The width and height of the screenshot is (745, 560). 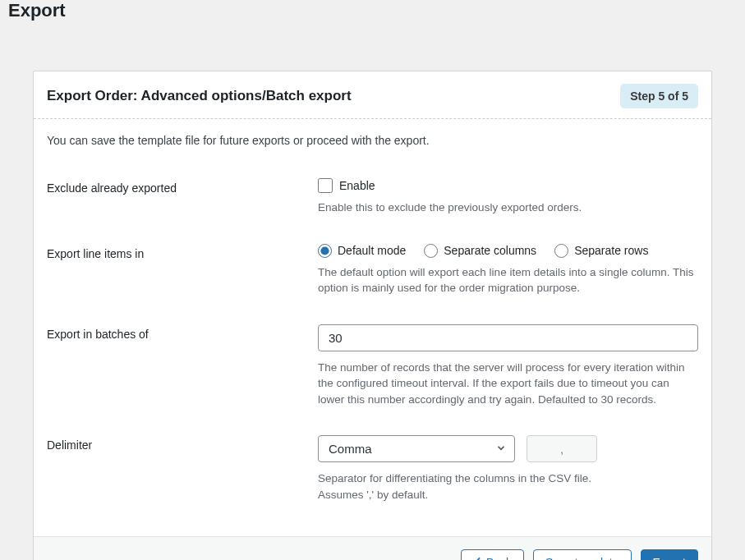 I want to click on page-title: Export, so click(x=373, y=11).